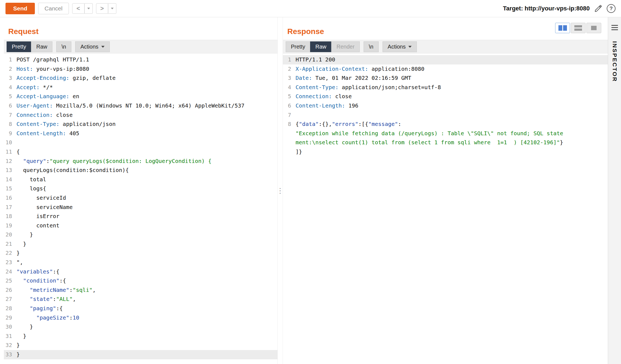 The image size is (621, 364). Describe the element at coordinates (598, 9) in the screenshot. I see `edit-target-button` at that location.